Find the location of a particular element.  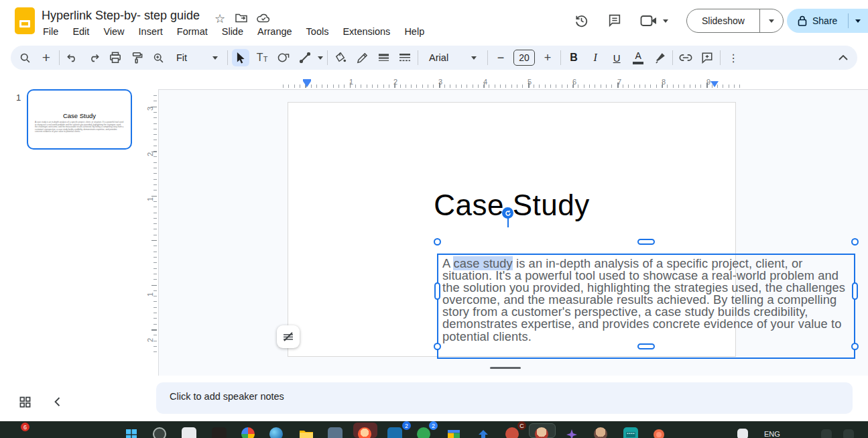

tray-icon is located at coordinates (743, 433).